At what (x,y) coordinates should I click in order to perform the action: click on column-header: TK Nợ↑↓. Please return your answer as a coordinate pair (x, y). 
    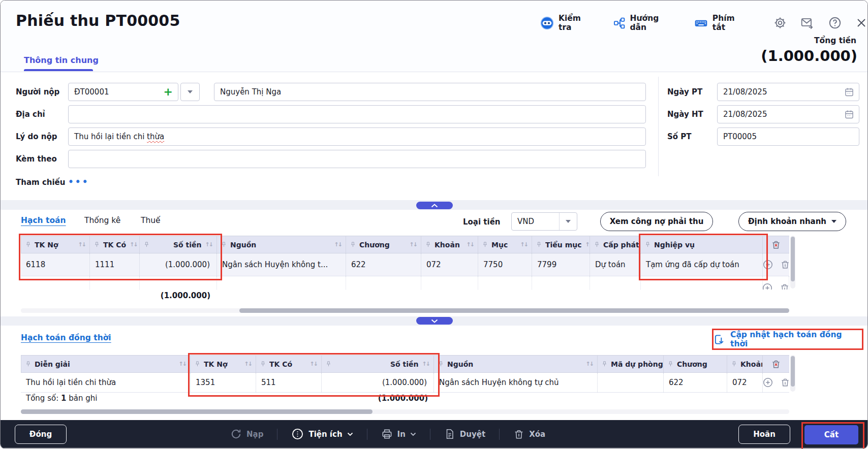
    Looking at the image, I should click on (55, 245).